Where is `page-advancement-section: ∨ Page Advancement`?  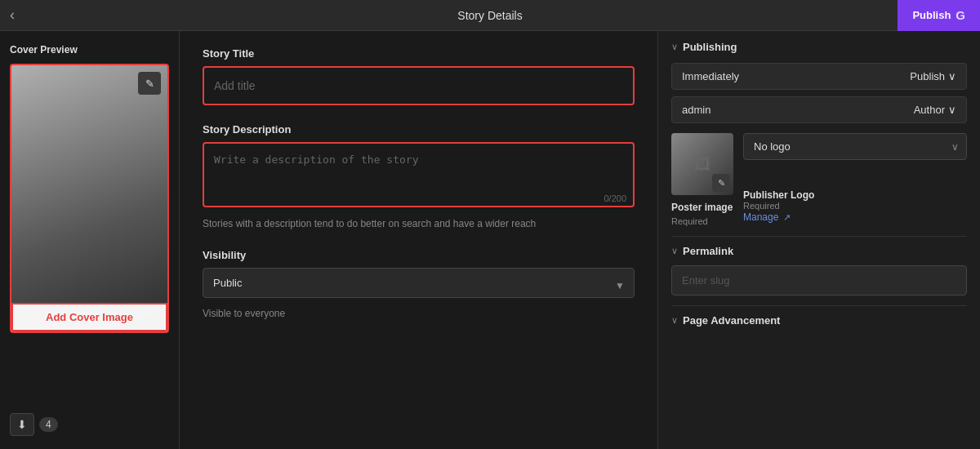 page-advancement-section: ∨ Page Advancement is located at coordinates (819, 320).